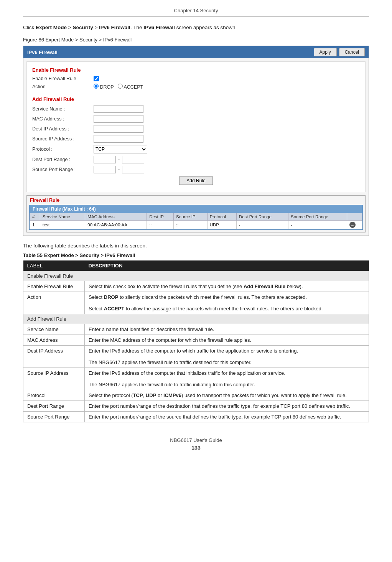 The image size is (392, 562). I want to click on label-dest-port-range: Dest Port Range, so click(54, 406).